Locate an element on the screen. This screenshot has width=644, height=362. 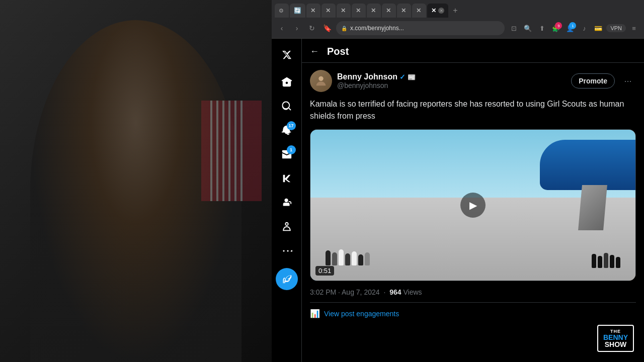
refresh-button: ↻ is located at coordinates (312, 28).